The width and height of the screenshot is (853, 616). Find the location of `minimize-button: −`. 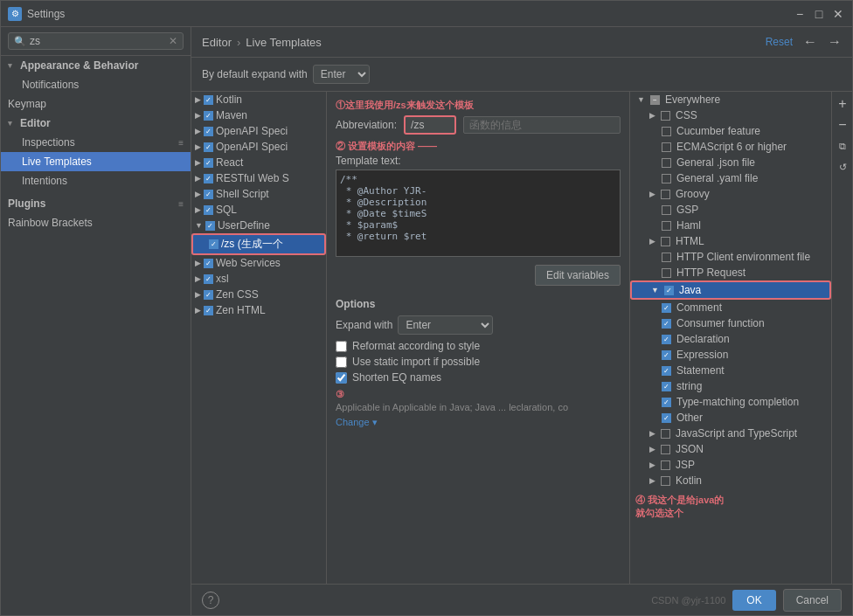

minimize-button: − is located at coordinates (800, 14).